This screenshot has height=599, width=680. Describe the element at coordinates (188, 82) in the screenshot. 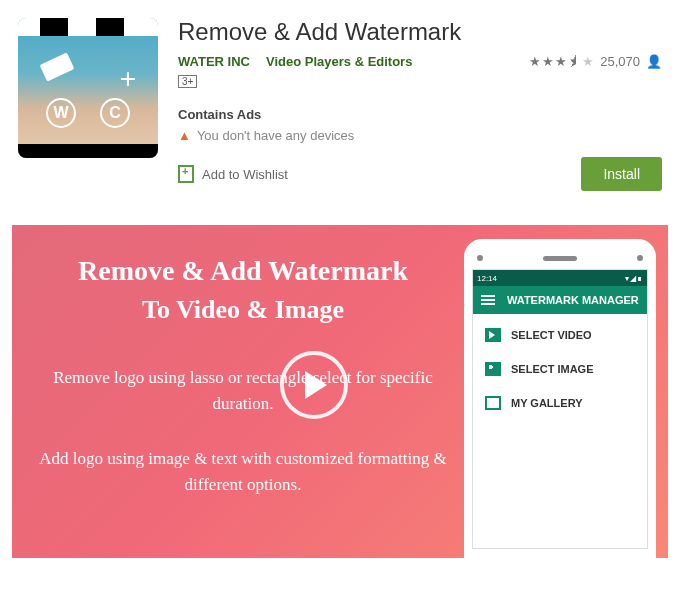

I see `age-rating-badge: 3+` at that location.